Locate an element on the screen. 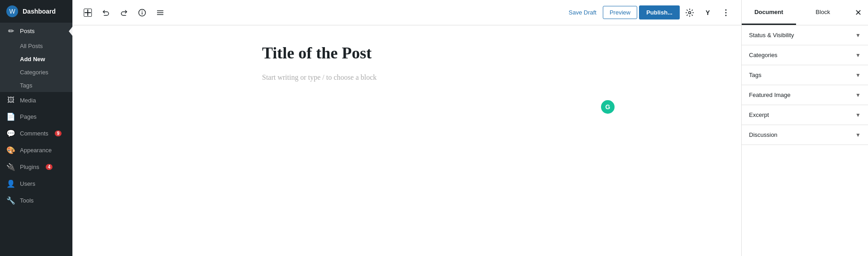  sidebar-item-pages-label: Pages is located at coordinates (28, 117).